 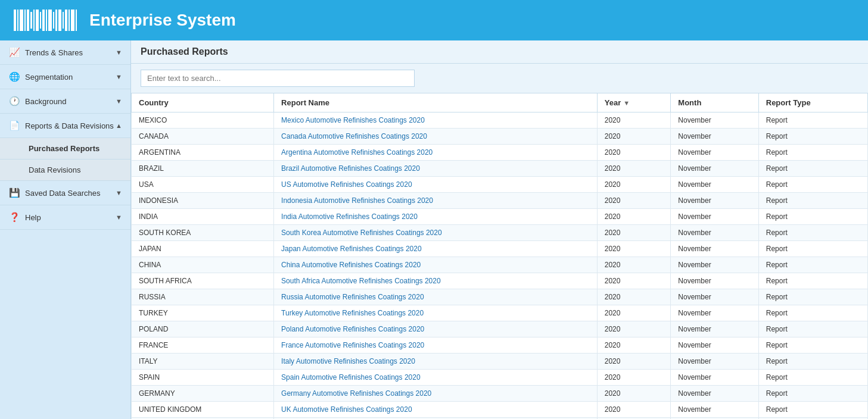 What do you see at coordinates (203, 265) in the screenshot?
I see `cell-country: CHINA` at bounding box center [203, 265].